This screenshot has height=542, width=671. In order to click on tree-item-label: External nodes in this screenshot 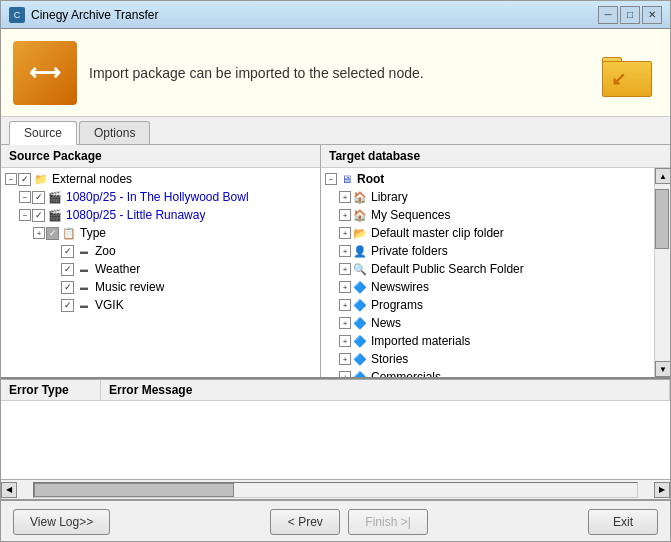, I will do `click(92, 179)`.